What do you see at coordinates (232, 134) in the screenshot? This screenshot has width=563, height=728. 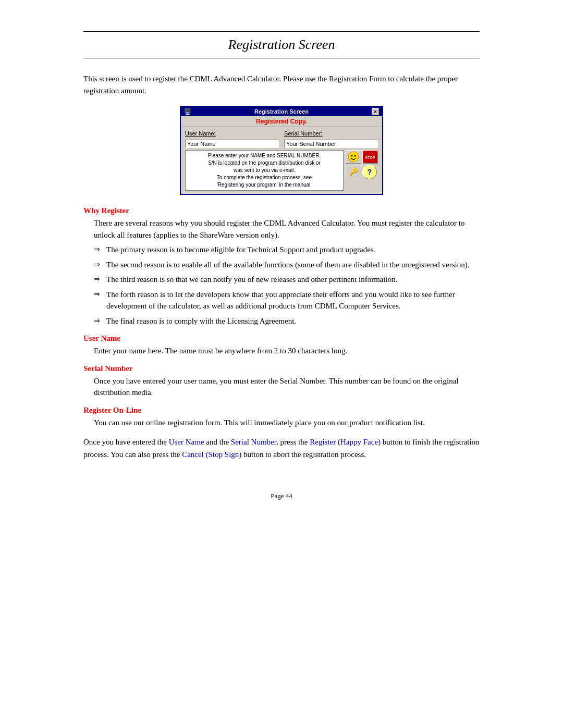 I see `user-name-field-label-container: User Name:` at bounding box center [232, 134].